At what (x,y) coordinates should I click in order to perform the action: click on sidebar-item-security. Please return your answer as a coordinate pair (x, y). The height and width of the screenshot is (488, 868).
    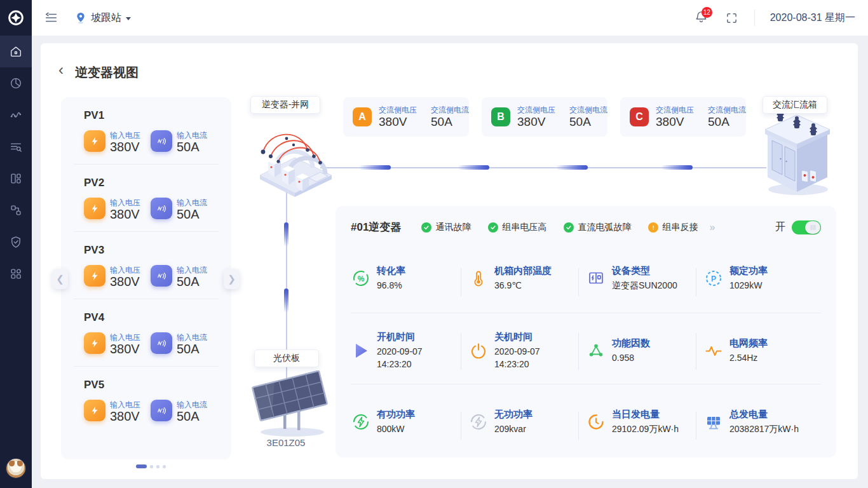
    Looking at the image, I should click on (16, 242).